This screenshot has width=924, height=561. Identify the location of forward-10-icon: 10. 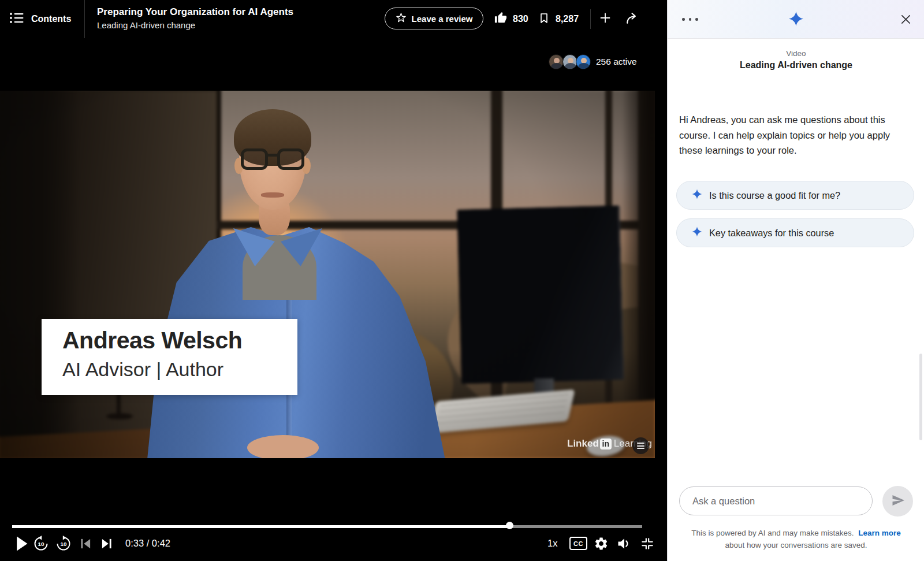
(64, 545).